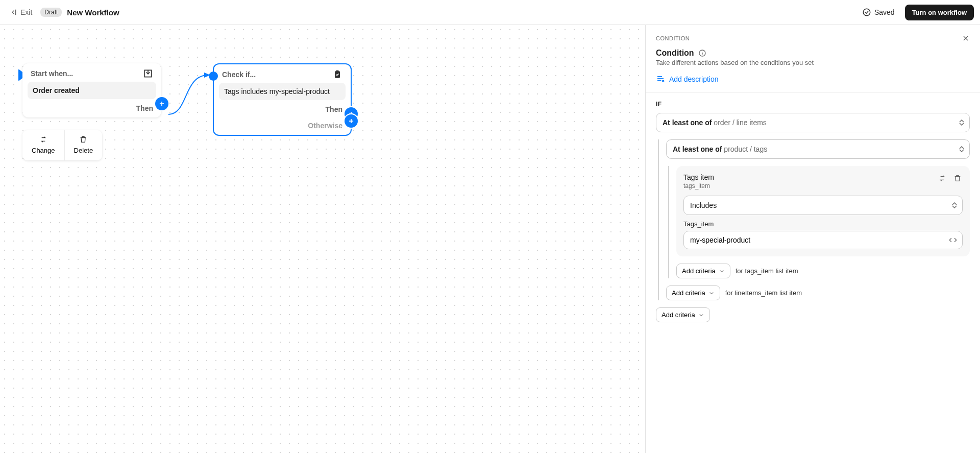 This screenshot has width=980, height=453. Describe the element at coordinates (694, 79) in the screenshot. I see `add-description-label: Add description` at that location.